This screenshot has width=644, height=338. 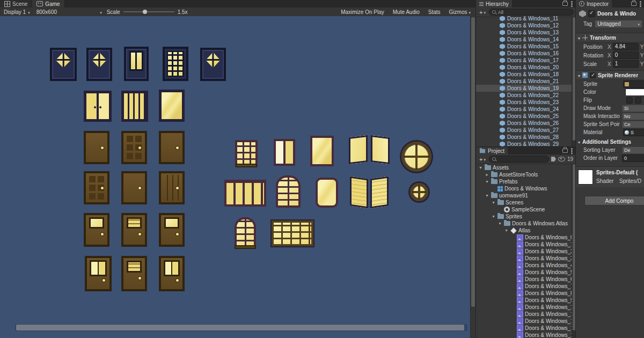 I want to click on horizontal-scrollbar, so click(x=241, y=327).